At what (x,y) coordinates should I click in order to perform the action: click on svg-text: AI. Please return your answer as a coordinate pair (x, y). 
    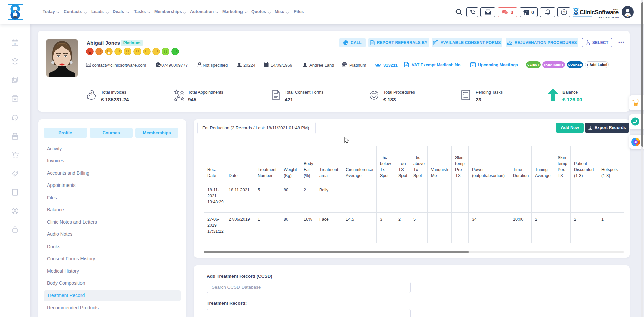
    Looking at the image, I should click on (636, 142).